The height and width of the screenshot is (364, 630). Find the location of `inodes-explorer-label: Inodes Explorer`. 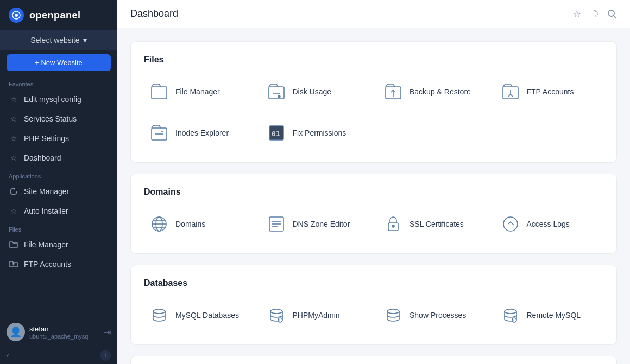

inodes-explorer-label: Inodes Explorer is located at coordinates (202, 133).